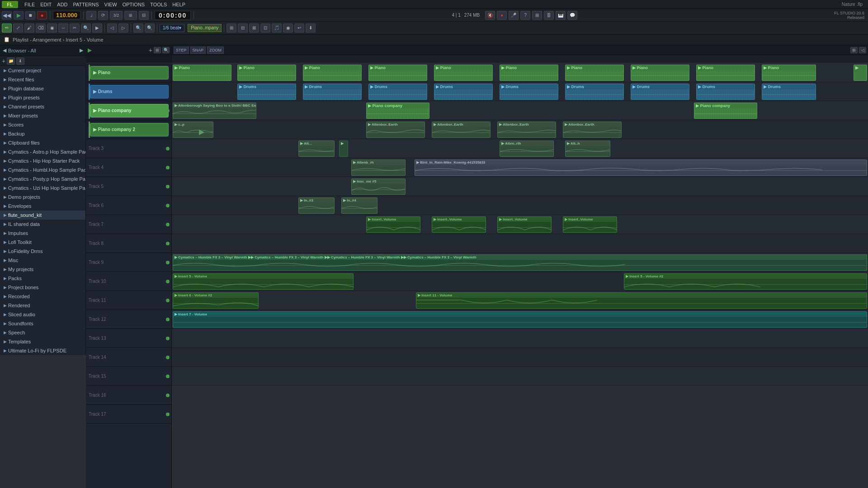 This screenshot has width=868, height=488. What do you see at coordinates (42, 314) in the screenshot?
I see `sidebar-item-sliced-audio: ▶ Sliced audio` at bounding box center [42, 314].